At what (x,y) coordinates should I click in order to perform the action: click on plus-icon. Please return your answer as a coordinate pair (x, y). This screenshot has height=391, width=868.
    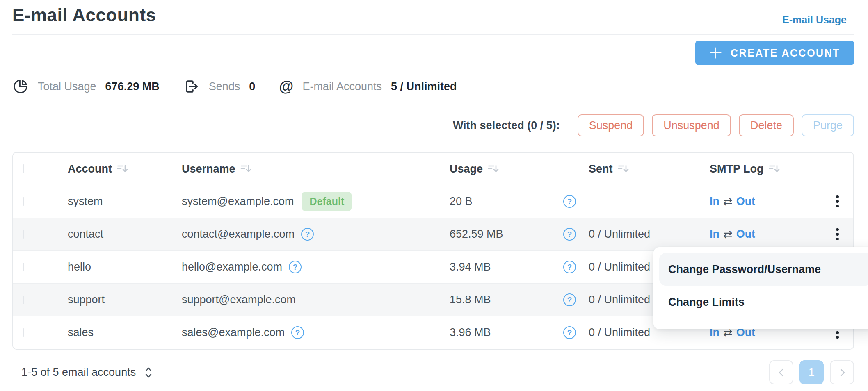
    Looking at the image, I should click on (716, 53).